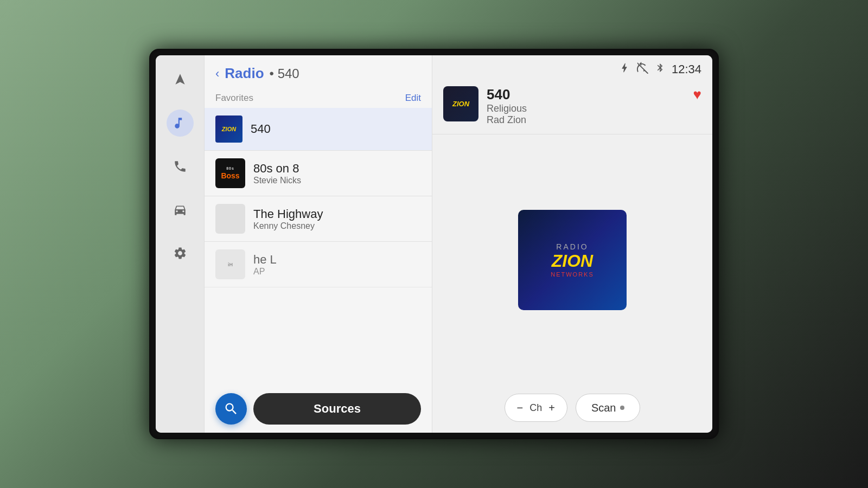 The height and width of the screenshot is (488, 868). I want to click on station-info-highway: The Highway Kenny Chesney, so click(288, 219).